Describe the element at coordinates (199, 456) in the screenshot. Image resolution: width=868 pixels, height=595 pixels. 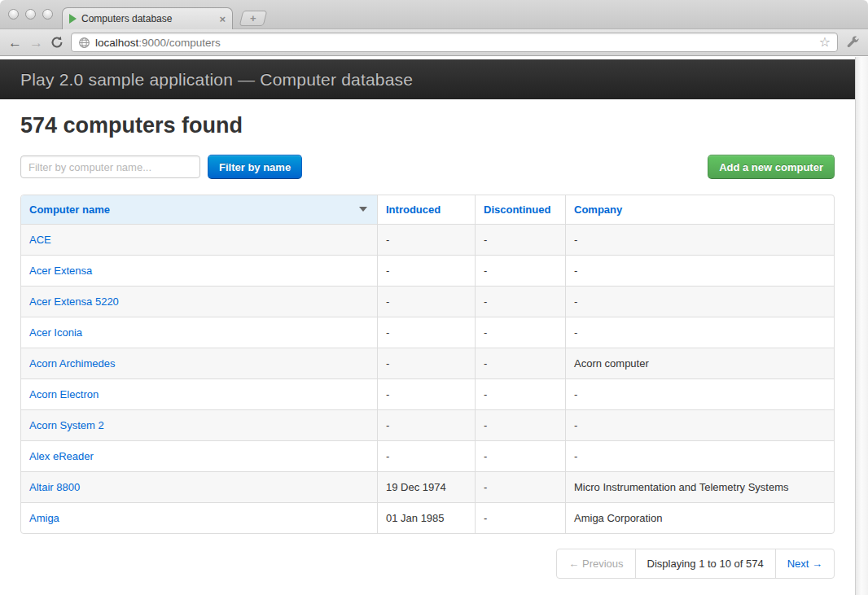
I see `computer-name-cell: Alex eReader` at that location.